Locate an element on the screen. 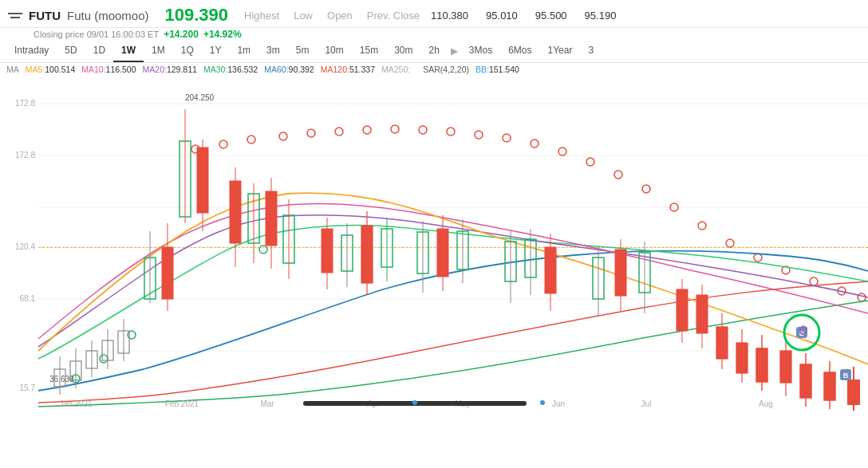 This screenshot has width=868, height=468. ma5-indicator: MA5:100.514 is located at coordinates (50, 69).